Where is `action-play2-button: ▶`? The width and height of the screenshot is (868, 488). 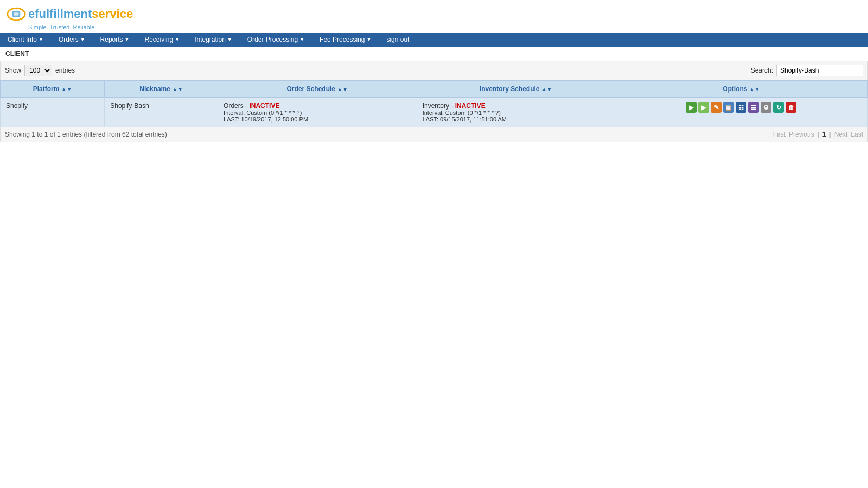 action-play2-button: ▶ is located at coordinates (704, 107).